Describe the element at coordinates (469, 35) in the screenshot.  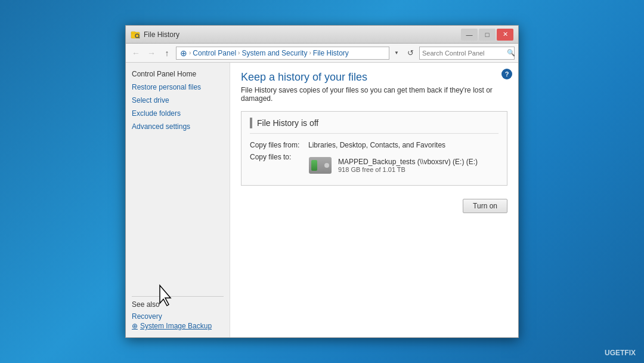
I see `minimize-button: —` at that location.